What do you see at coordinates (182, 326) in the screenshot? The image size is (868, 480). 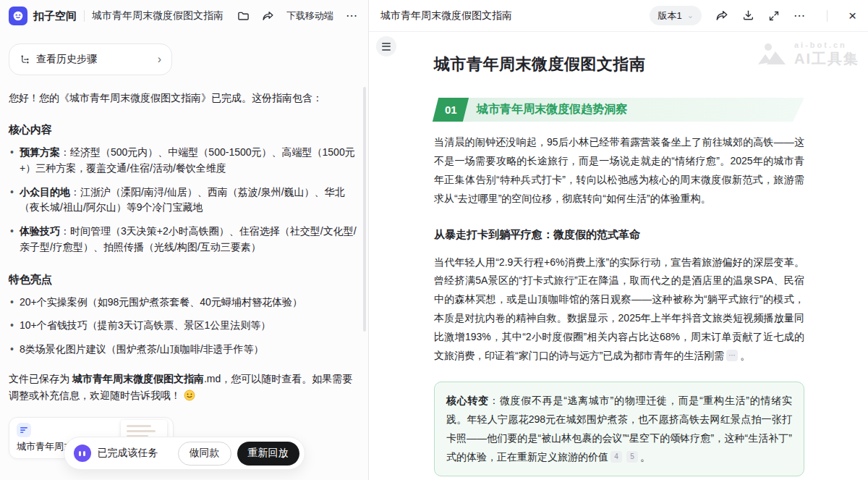 I see `list-item: 10+个省钱技巧（提前3天订高铁票、景区1公里法则等）` at bounding box center [182, 326].